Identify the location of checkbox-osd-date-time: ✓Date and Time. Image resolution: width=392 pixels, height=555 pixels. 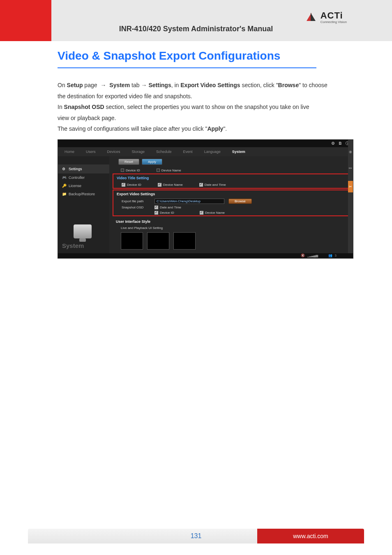
(168, 207).